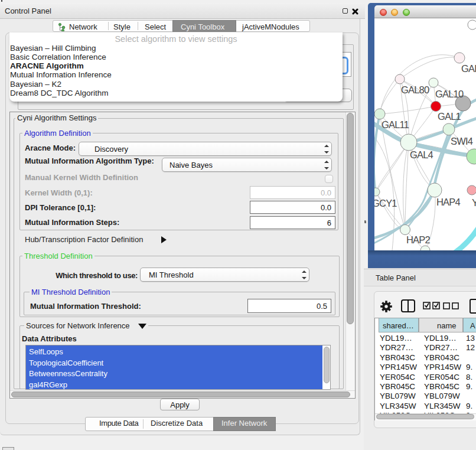  I want to click on svg-text: GAL80, so click(415, 90).